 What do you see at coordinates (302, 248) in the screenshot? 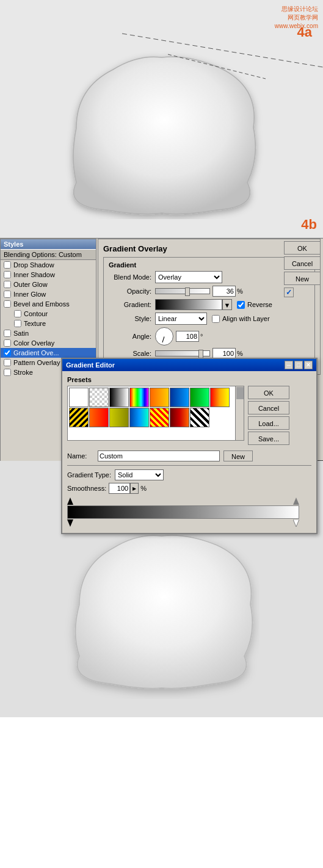
I see `ok-button: OK` at bounding box center [302, 248].